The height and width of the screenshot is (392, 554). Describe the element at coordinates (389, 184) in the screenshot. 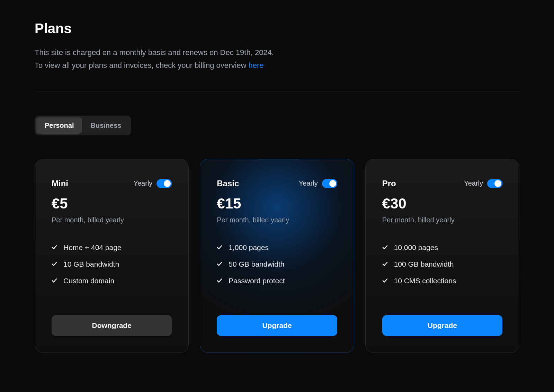

I see `plan-name: Pro` at that location.